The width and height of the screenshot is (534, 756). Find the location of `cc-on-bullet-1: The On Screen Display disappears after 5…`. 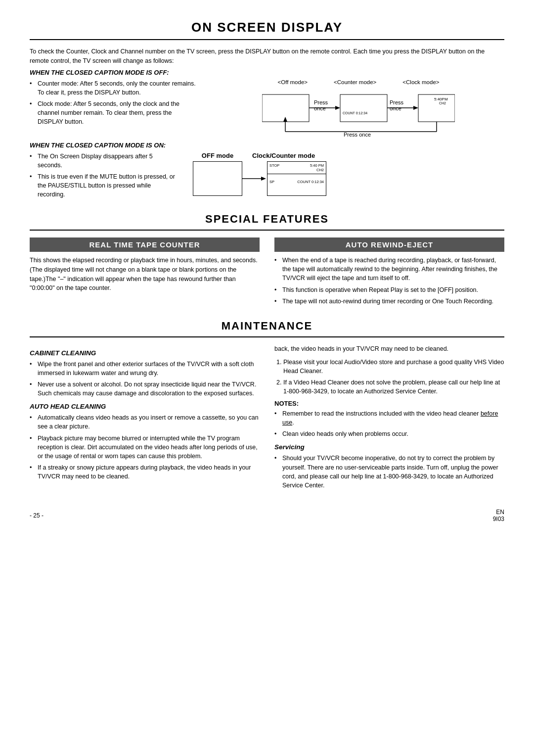

cc-on-bullet-1: The On Screen Display disappears after 5… is located at coordinates (104, 161).